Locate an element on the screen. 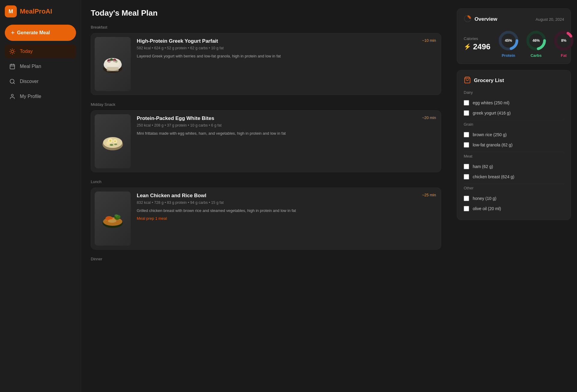 The height and width of the screenshot is (392, 577). sidebar-item-today: Today is located at coordinates (40, 51).